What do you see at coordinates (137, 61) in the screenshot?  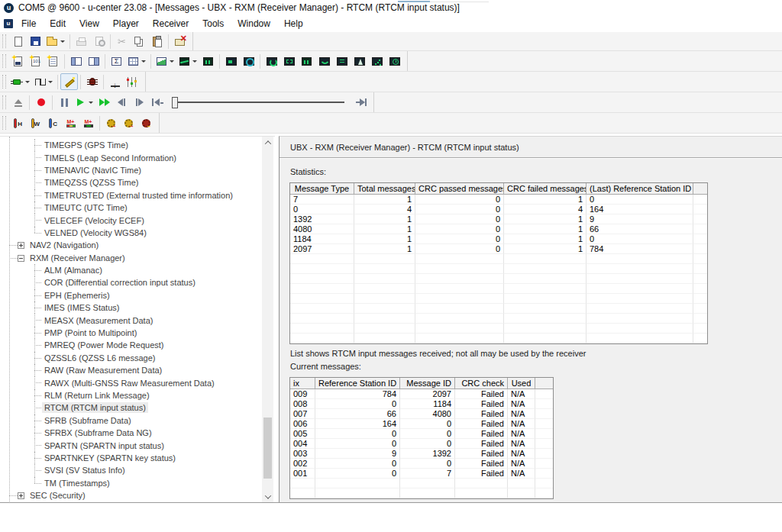 I see `table-view-button` at bounding box center [137, 61].